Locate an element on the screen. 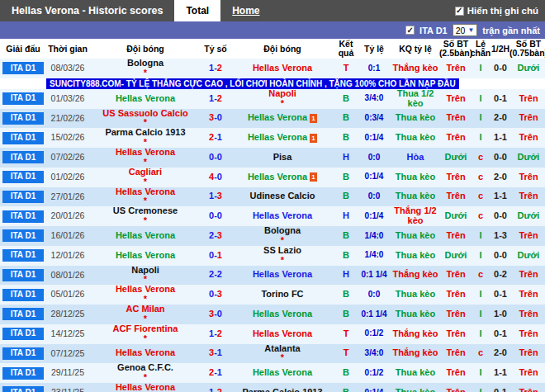 The image size is (545, 392). odd-even-value: l is located at coordinates (481, 68).